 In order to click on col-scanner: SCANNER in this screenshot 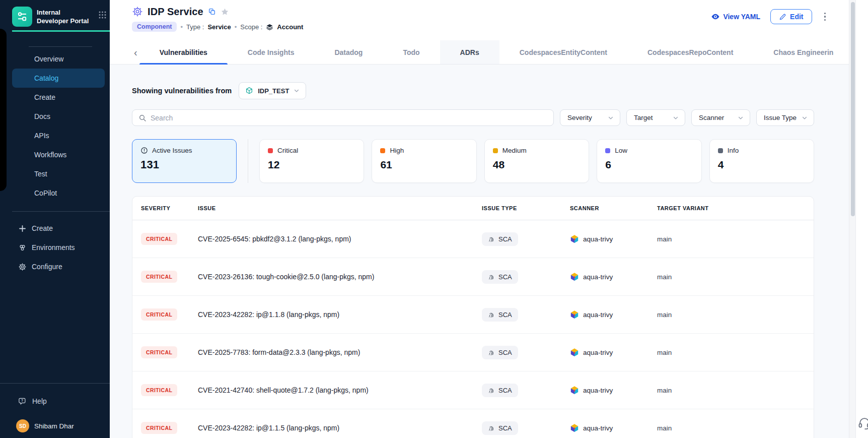, I will do `click(613, 208)`.